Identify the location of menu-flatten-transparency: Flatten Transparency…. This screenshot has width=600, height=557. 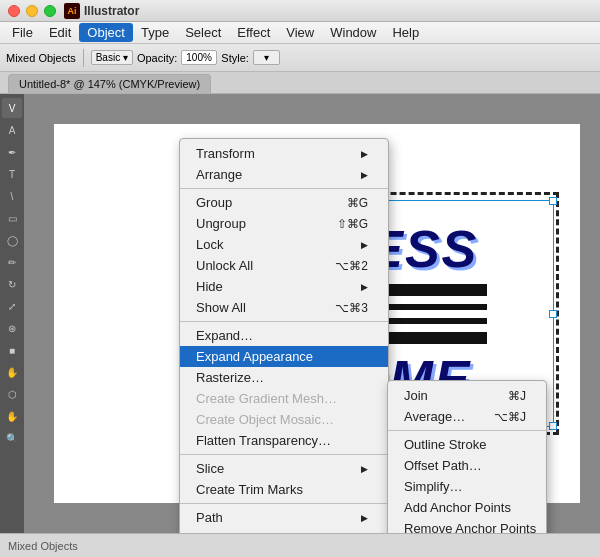
(284, 440).